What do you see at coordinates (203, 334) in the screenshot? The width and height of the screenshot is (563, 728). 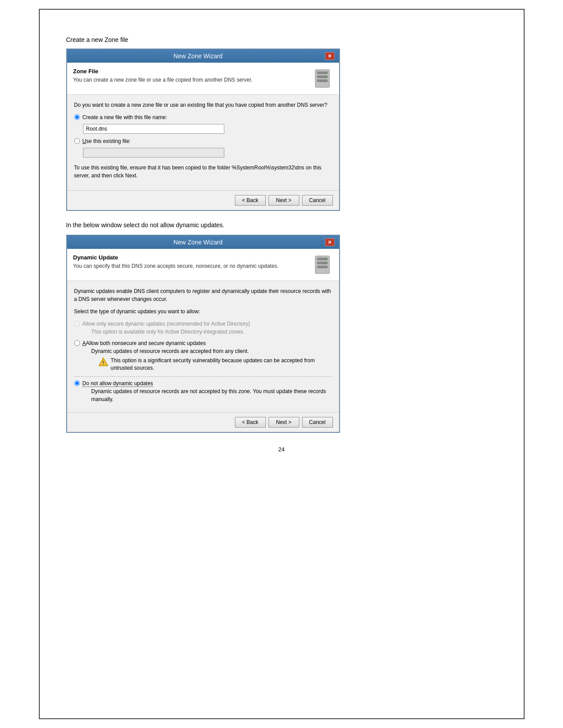 I see `wizard2-window: New Zone Wizard ✕ Dynamic Update You can…` at bounding box center [203, 334].